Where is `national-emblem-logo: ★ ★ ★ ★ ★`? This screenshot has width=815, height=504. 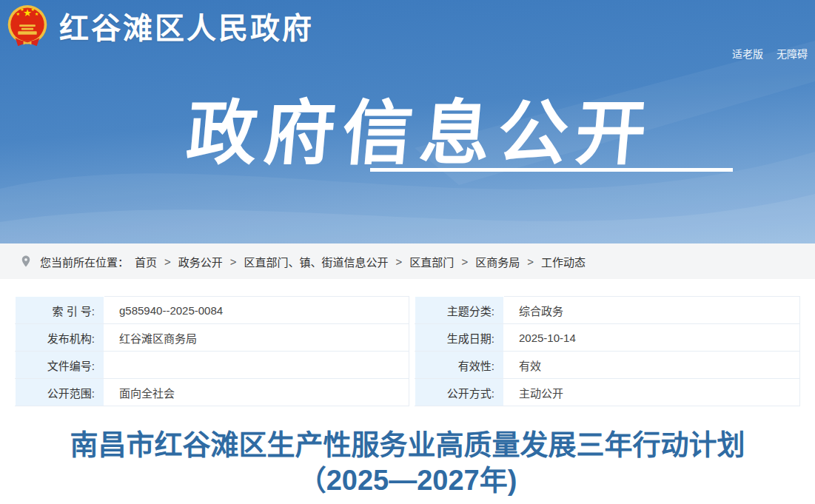
national-emblem-logo: ★ ★ ★ ★ ★ is located at coordinates (27, 26).